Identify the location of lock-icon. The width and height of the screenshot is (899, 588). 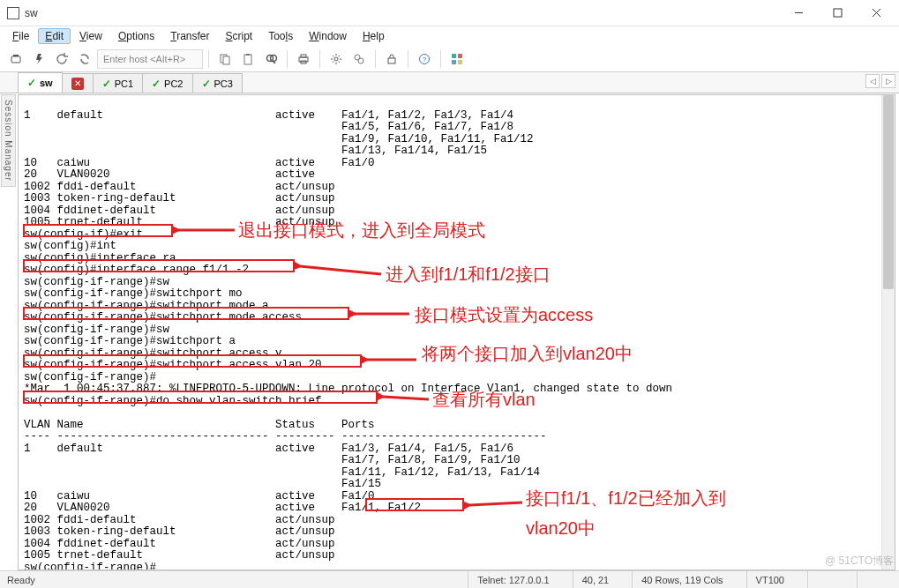
(392, 59).